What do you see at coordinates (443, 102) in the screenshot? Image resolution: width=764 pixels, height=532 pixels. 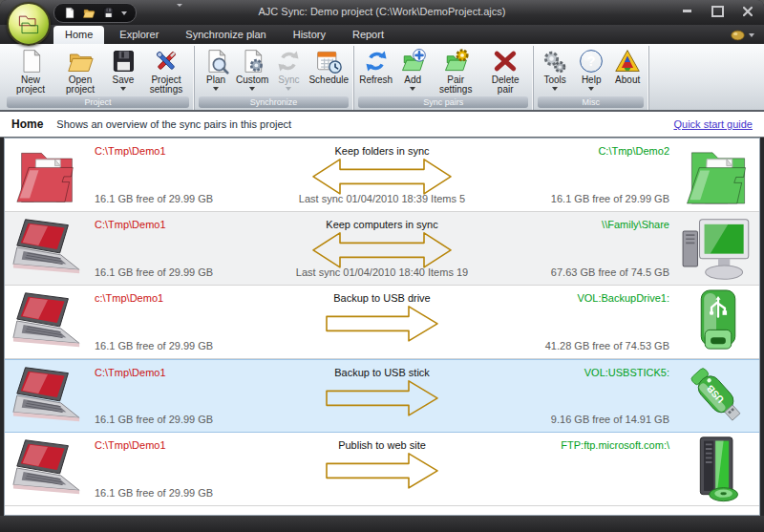 I see `group-label-sync-pairs: Sync pairs` at bounding box center [443, 102].